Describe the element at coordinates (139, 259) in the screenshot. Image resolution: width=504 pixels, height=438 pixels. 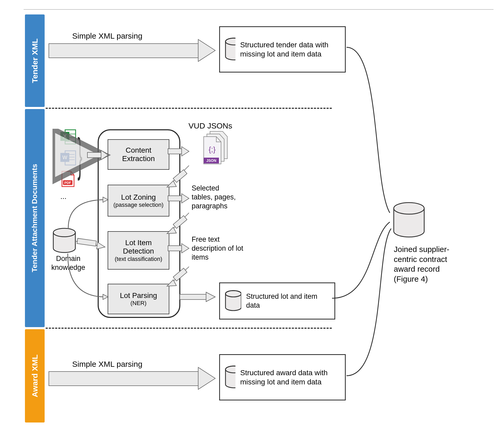
I see `step-sub: (text classification)` at that location.